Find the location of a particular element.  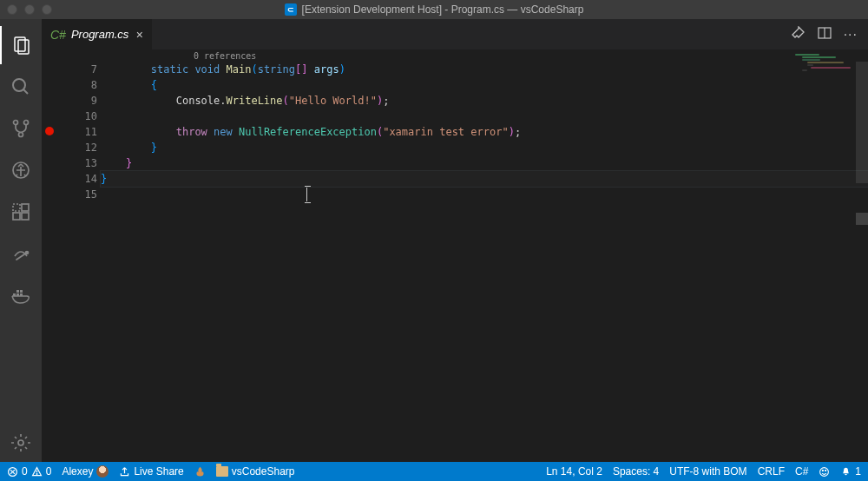

window-title: ⊂ [Extension Development Host] - Program… is located at coordinates (434, 10).